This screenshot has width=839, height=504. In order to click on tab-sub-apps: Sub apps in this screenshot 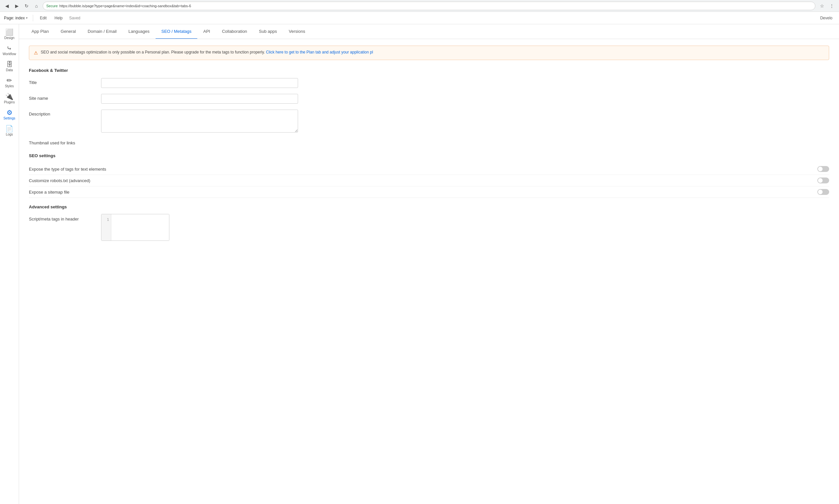, I will do `click(268, 32)`.